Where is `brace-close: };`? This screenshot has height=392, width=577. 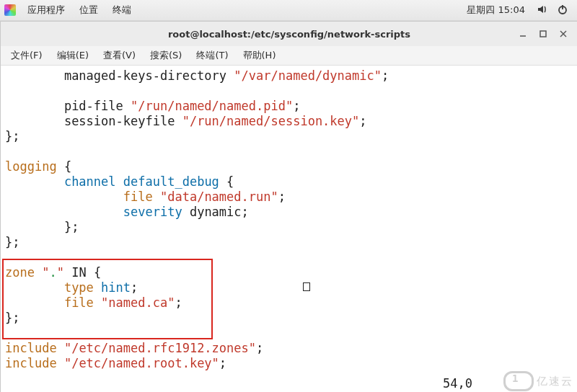 brace-close: }; is located at coordinates (12, 136).